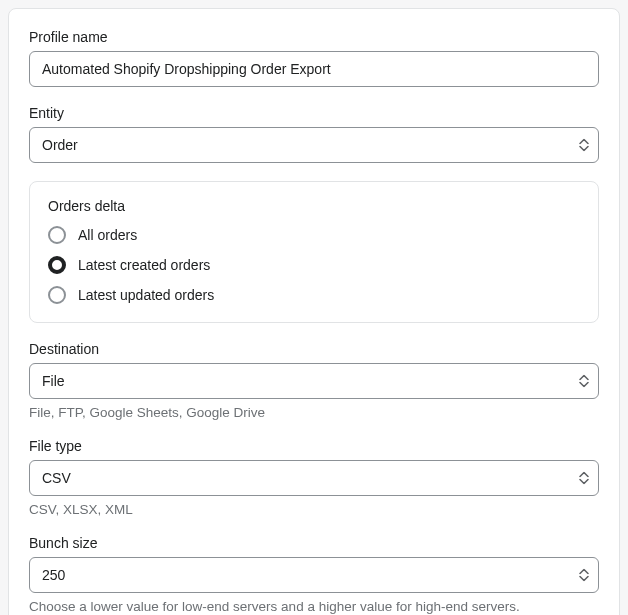 The width and height of the screenshot is (628, 615). Describe the element at coordinates (314, 145) in the screenshot. I see `entity-select: Order` at that location.